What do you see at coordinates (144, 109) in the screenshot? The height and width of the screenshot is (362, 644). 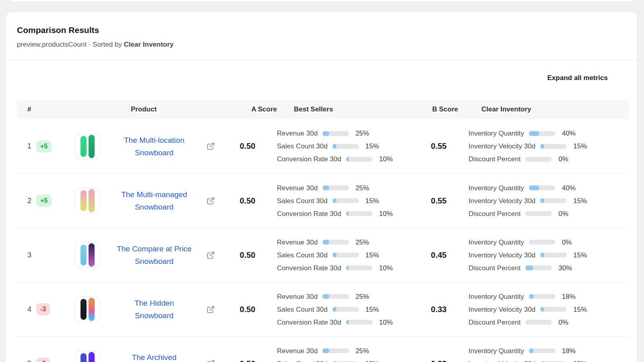 I see `column-header-product: Product` at bounding box center [144, 109].